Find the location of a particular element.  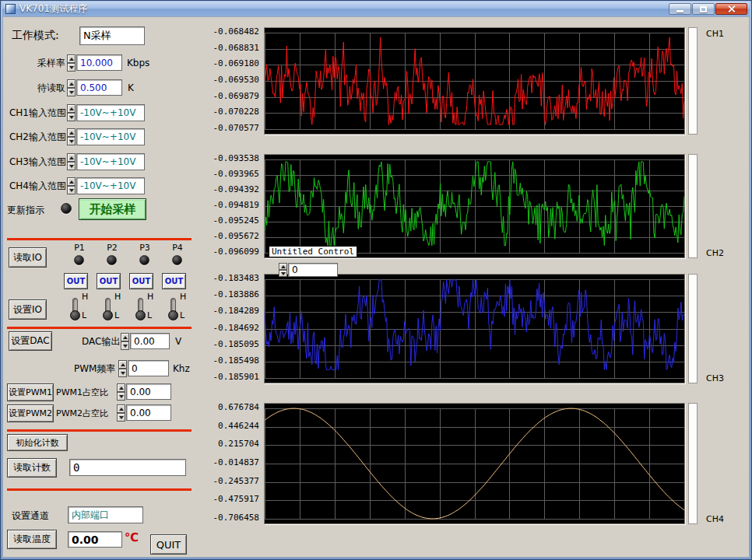

close-button is located at coordinates (732, 9).